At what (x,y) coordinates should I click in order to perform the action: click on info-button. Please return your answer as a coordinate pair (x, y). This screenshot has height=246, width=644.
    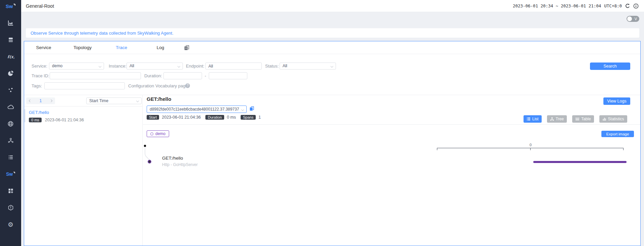
    Looking at the image, I should click on (636, 6).